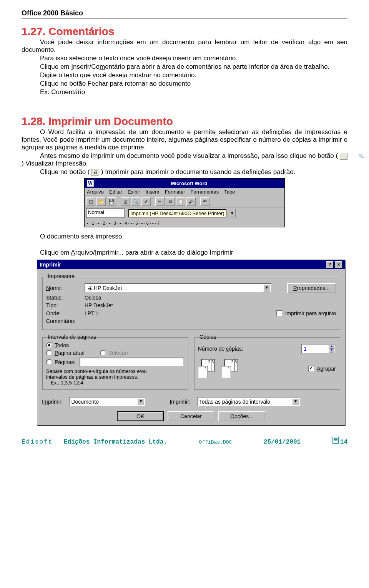  I want to click on footer-brand: Edisoft, so click(37, 442).